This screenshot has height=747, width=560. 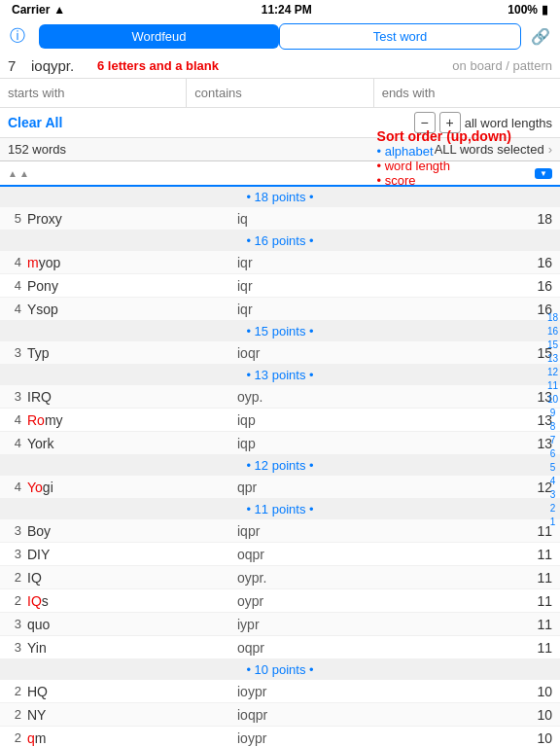 What do you see at coordinates (553, 467) in the screenshot?
I see `sidebar-score-link: 5` at bounding box center [553, 467].